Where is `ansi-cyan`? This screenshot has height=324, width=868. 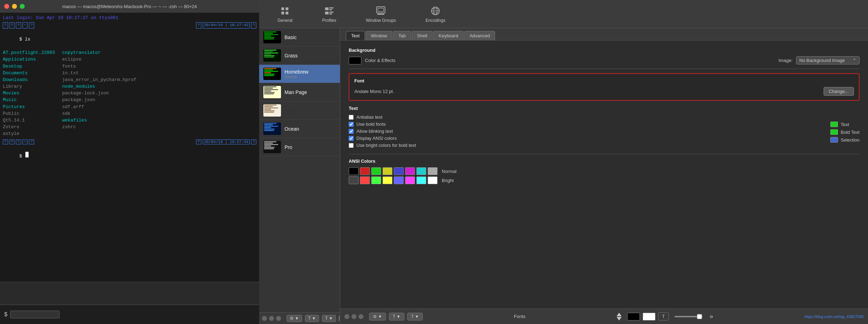 ansi-cyan is located at coordinates (421, 171).